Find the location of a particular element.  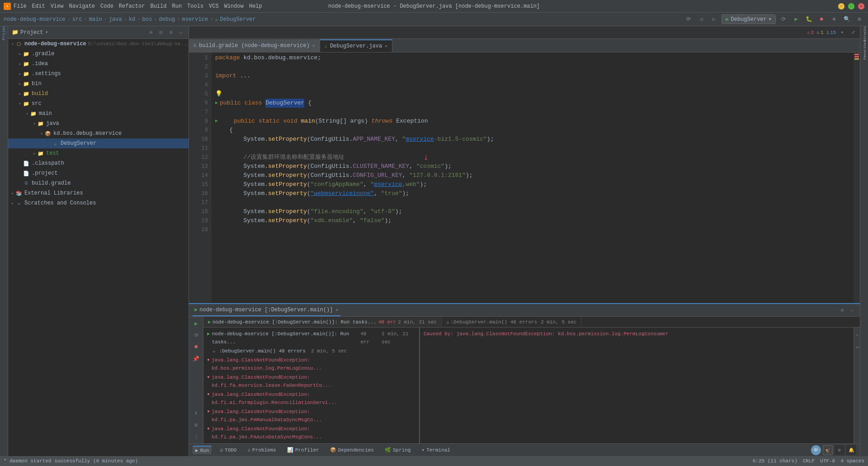

run-minimize-button: — is located at coordinates (852, 310).